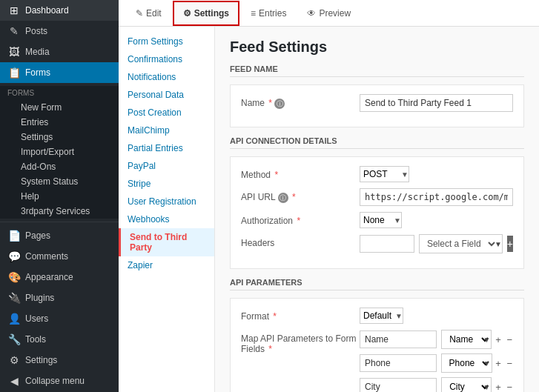 This screenshot has width=539, height=392. I want to click on feed-name-block: Name * ⓘ, so click(377, 106).